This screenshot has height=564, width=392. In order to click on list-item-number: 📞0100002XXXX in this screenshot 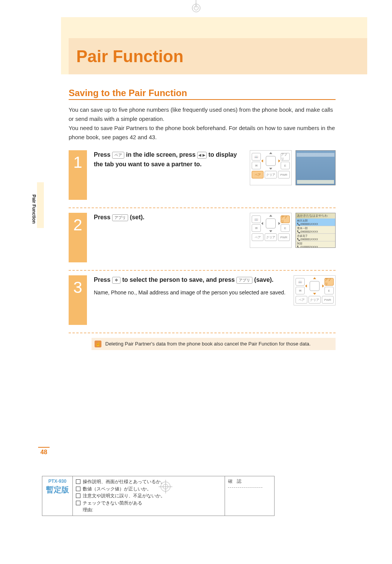, I will do `click(316, 246)`.